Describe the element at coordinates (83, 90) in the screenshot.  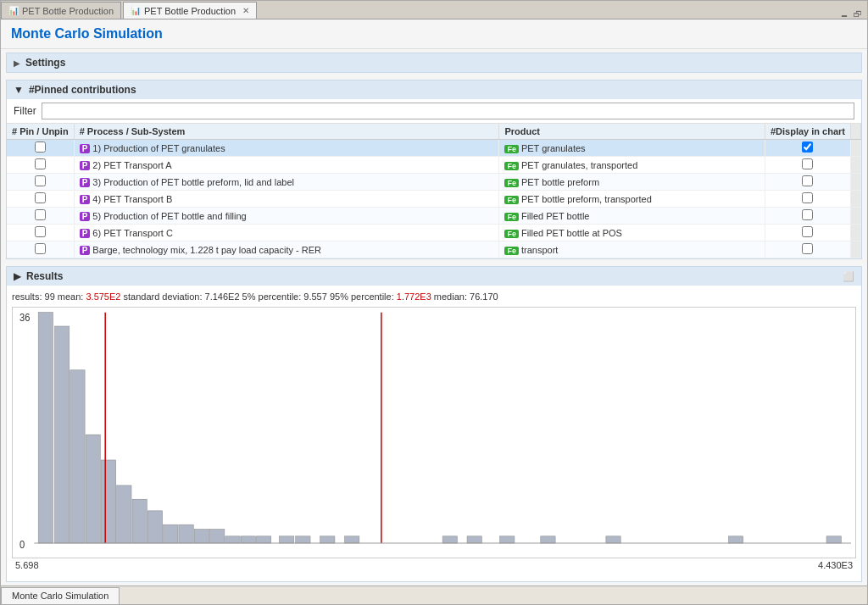
I see `pinned-section-title: #Pinned contributions` at that location.